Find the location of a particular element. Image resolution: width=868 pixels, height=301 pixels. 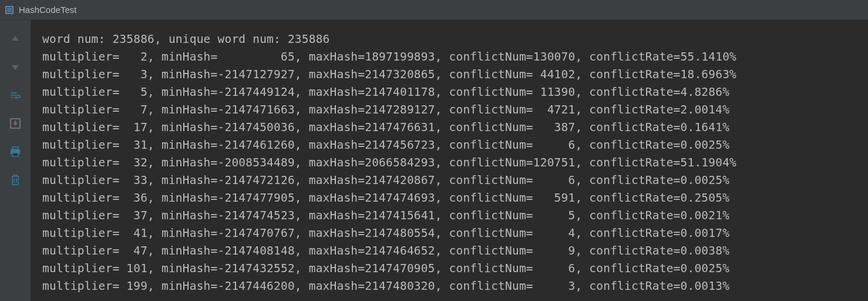

scroll-up-button is located at coordinates (15, 39).